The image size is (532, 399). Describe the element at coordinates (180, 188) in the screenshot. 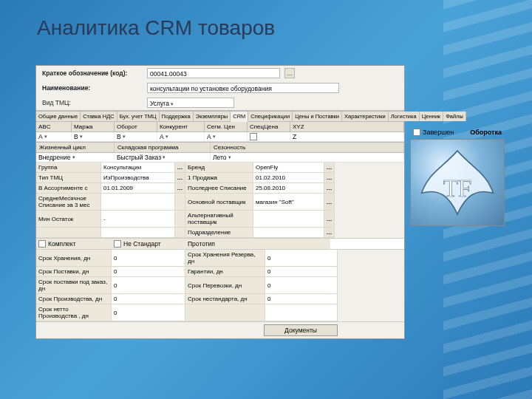

I see `row2-btn1: …` at that location.